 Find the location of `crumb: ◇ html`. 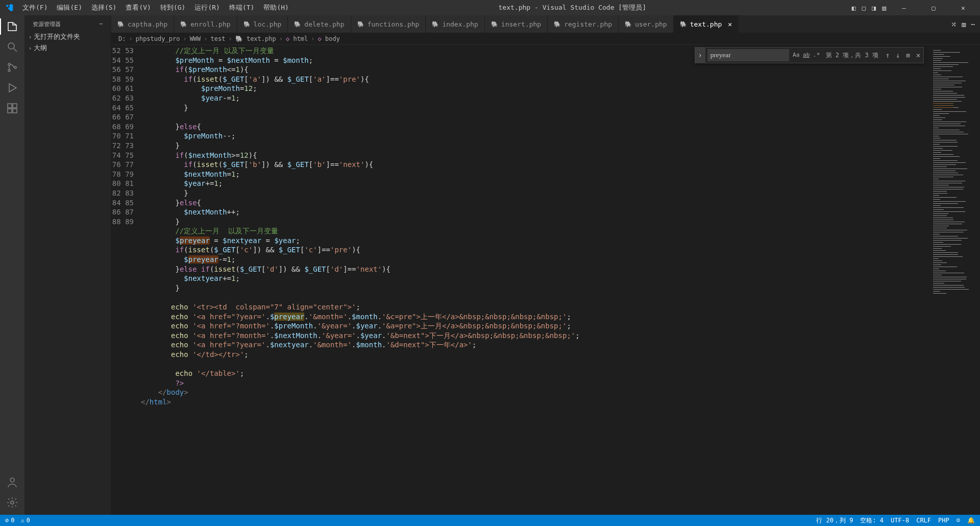

crumb: ◇ html is located at coordinates (297, 39).